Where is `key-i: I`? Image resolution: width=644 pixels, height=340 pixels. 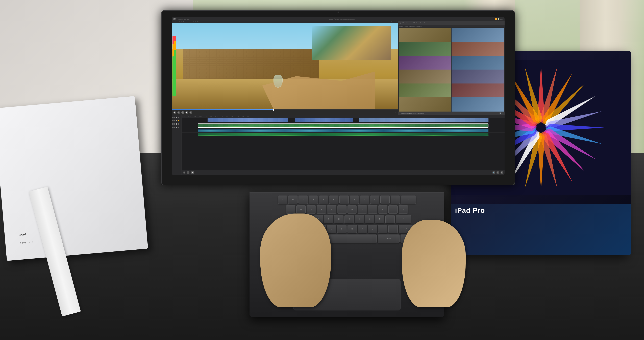 key-i: I is located at coordinates (362, 209).